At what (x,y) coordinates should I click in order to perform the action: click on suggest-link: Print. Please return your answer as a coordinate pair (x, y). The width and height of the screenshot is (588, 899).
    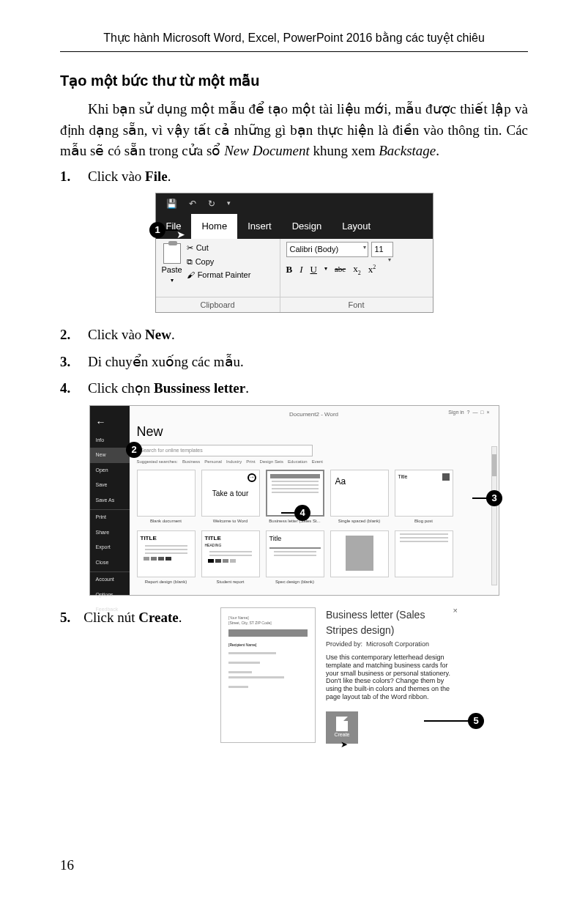
    Looking at the image, I should click on (250, 462).